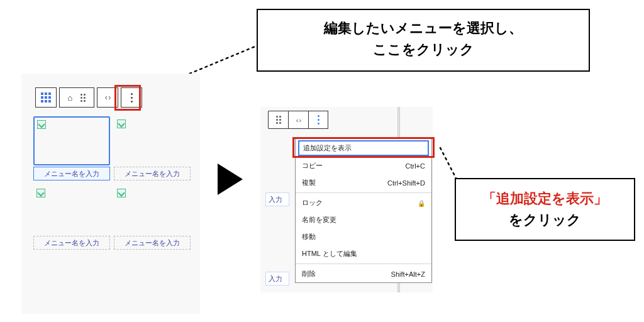 This screenshot has width=644, height=322. Describe the element at coordinates (545, 209) in the screenshot. I see `callout-additional-settings: 「追加設定を表示」 をクリック` at that location.